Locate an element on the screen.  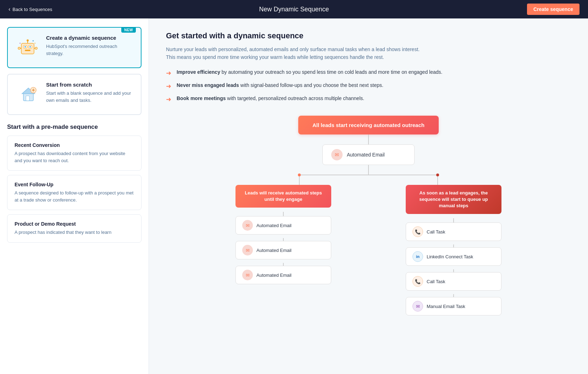
flow-start-label: All leads start receiving automated outr… is located at coordinates (368, 125).